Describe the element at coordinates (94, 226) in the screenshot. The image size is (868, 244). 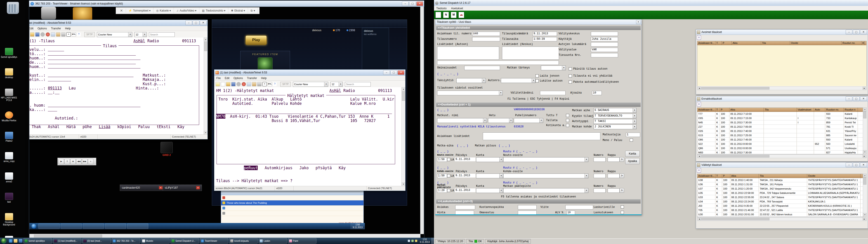
I see `remote-task-button` at that location.